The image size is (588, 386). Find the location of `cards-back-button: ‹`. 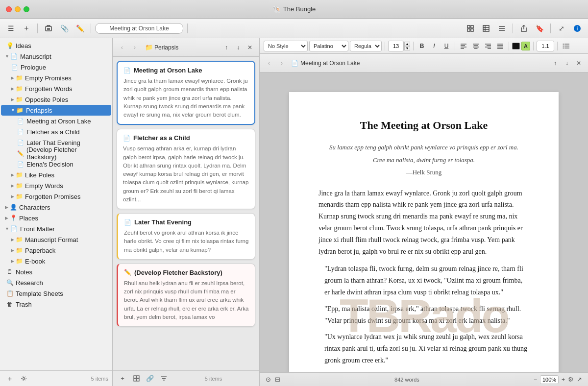

cards-back-button: ‹ is located at coordinates (122, 48).